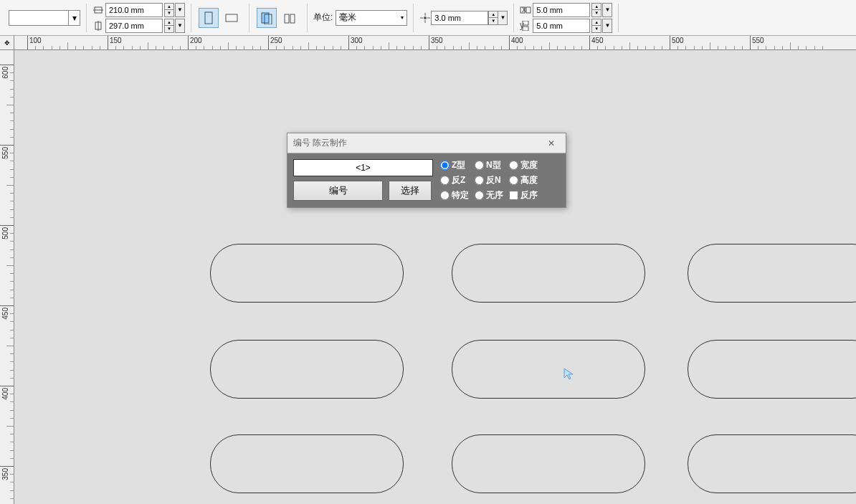  Describe the element at coordinates (455, 165) in the screenshot. I see `radio-z: Z型` at that location.